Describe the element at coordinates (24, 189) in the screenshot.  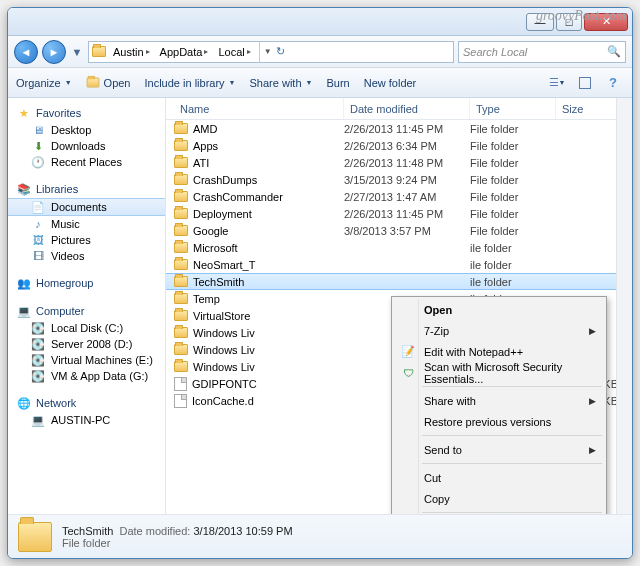
I see `library-icon: 📚` at that location.